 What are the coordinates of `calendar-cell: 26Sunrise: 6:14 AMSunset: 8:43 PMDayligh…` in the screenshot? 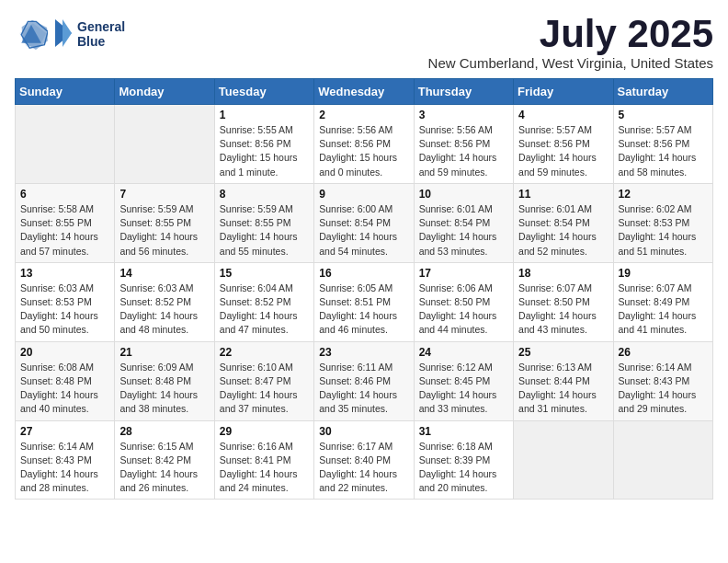 It's located at (663, 381).